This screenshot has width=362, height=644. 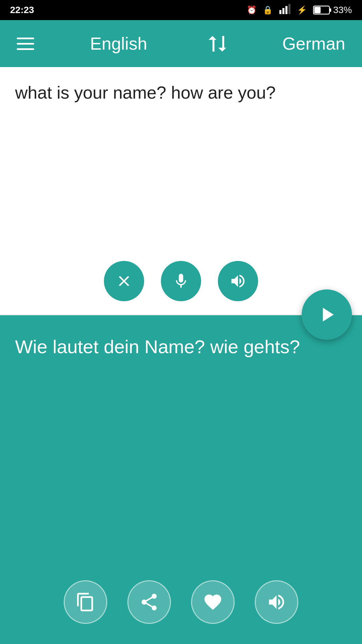 I want to click on alarm-icon: ⏰, so click(x=252, y=10).